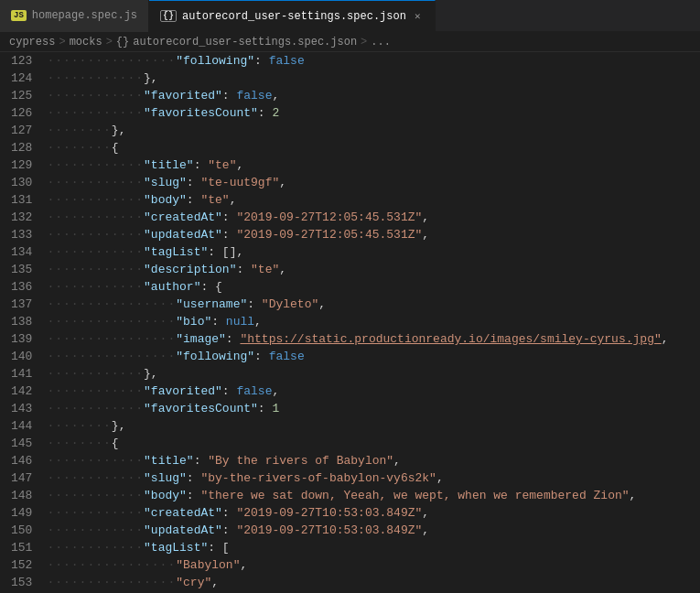 This screenshot has height=593, width=700. I want to click on line-number: 137, so click(22, 304).